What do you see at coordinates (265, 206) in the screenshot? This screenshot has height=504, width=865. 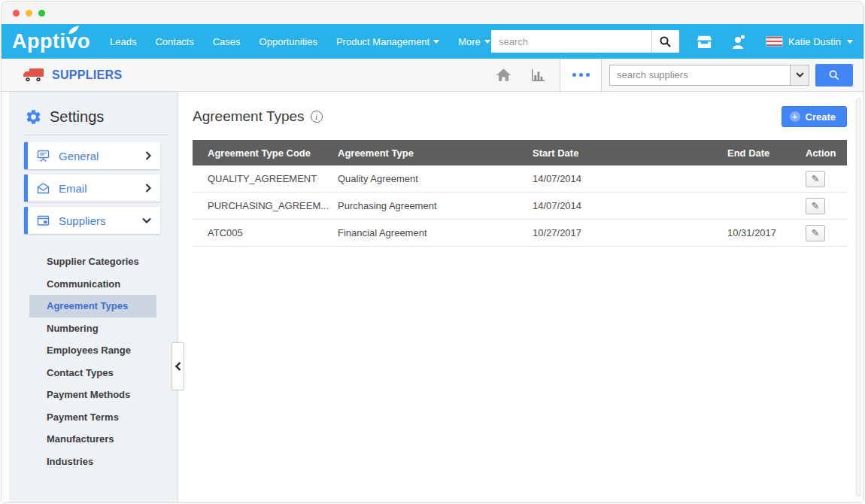 I see `cell-agreement-type-code: PURCHASING_AGREEM...` at bounding box center [265, 206].